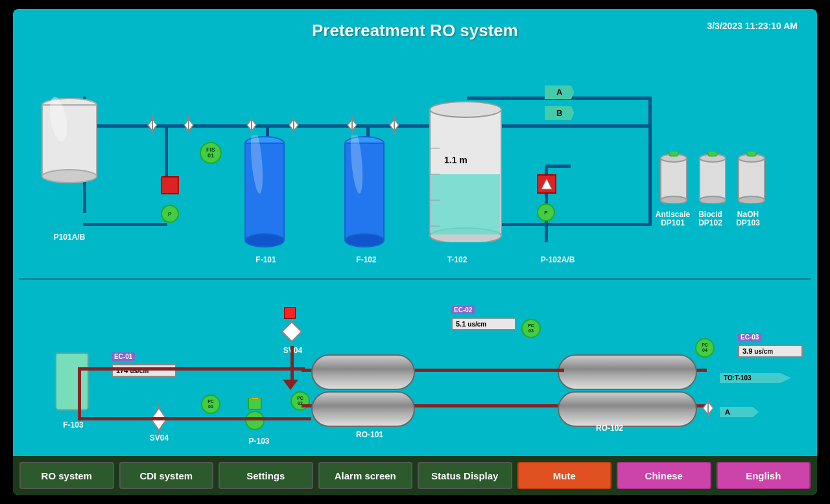 The height and width of the screenshot is (504, 830). I want to click on t102-label: T-102, so click(457, 260).